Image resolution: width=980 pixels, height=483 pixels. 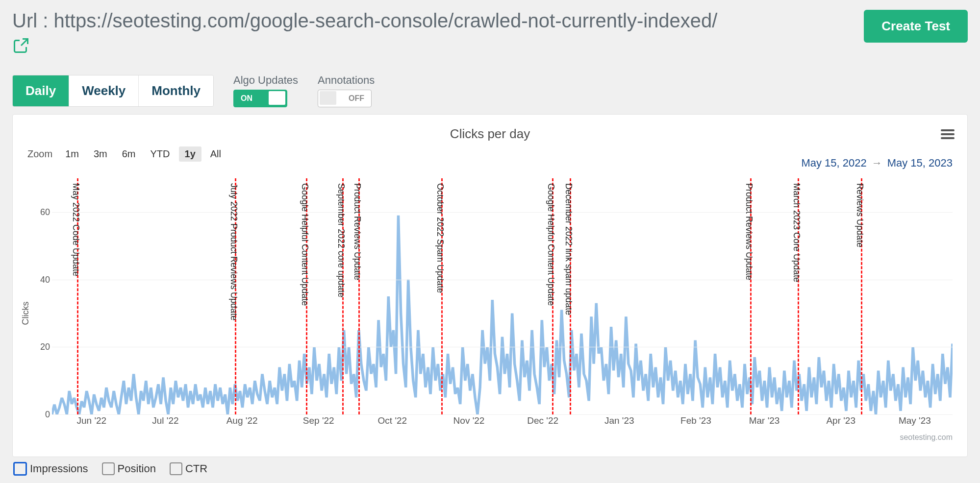 I want to click on date-from: May 15, 2022, so click(x=833, y=163).